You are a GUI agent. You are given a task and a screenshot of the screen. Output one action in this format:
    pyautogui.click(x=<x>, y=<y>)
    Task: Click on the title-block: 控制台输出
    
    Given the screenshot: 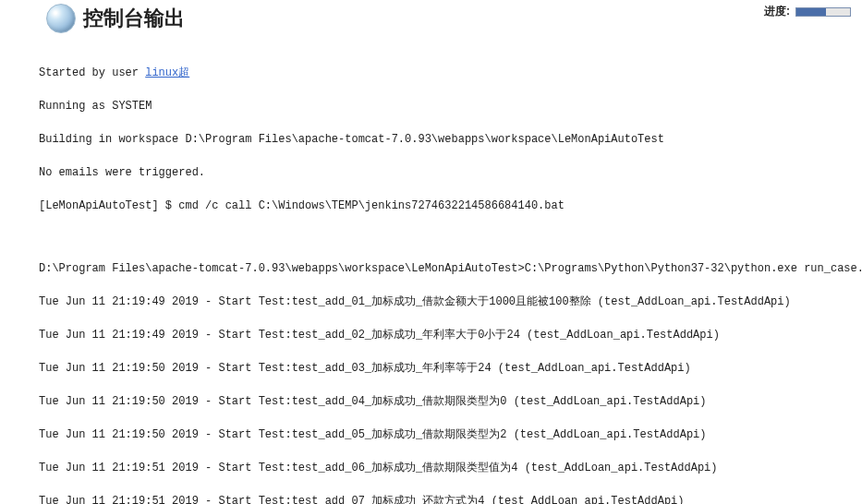 What is the action you would take?
    pyautogui.click(x=115, y=18)
    